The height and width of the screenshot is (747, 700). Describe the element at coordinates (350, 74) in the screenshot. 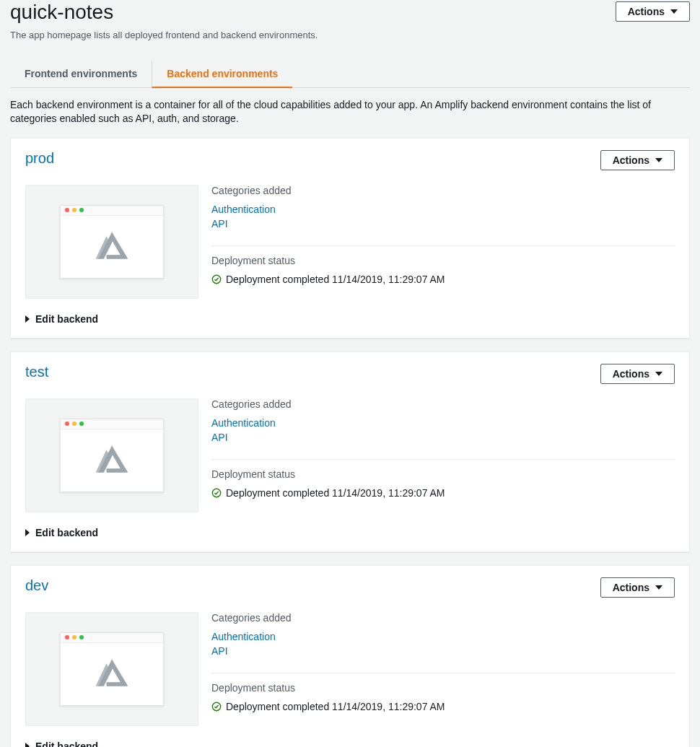

I see `tab-bar: Frontend environments Backend environmen…` at that location.